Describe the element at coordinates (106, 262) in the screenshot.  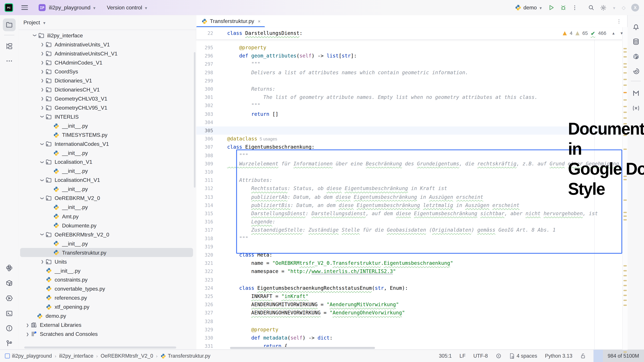
I see `tree-item-units: ❯Units` at that location.